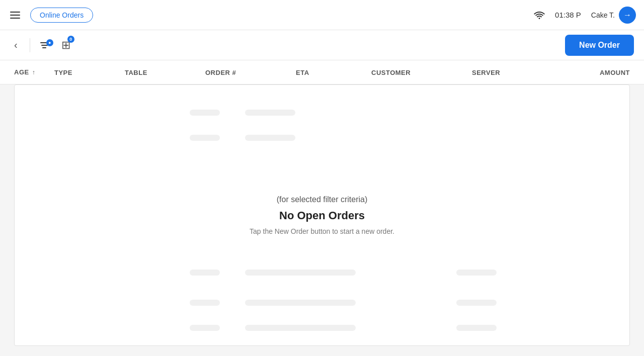 This screenshot has height=356, width=644. I want to click on amount-header: AMOUNT, so click(615, 72).